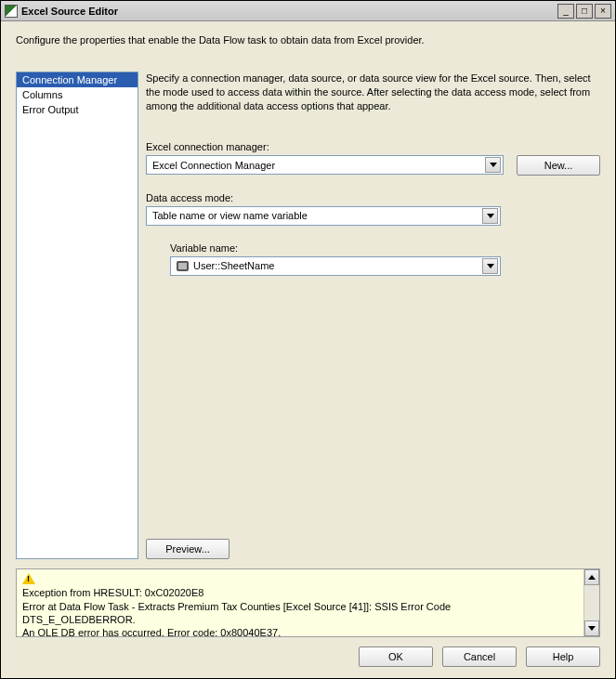  What do you see at coordinates (325, 165) in the screenshot?
I see `conn-manager-select: Excel Connection Manager` at bounding box center [325, 165].